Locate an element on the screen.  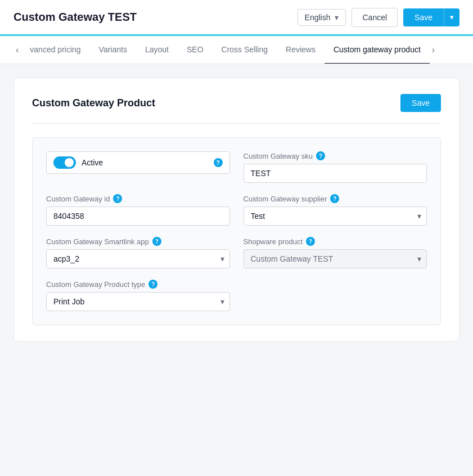
tabs-nav: ‹ vanced pricing Variants Layout SEO Cro… is located at coordinates (236, 50).